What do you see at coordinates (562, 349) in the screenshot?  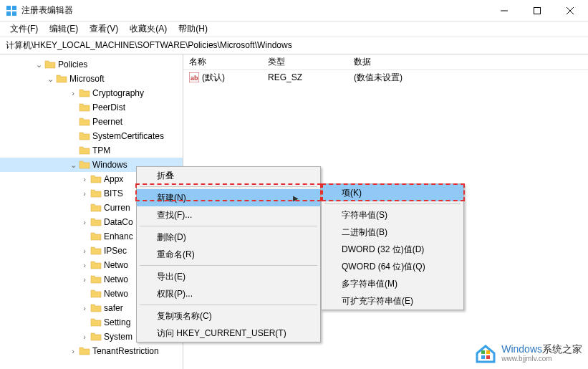 I see `watermark-tagline: 系统之家` at bounding box center [562, 349].